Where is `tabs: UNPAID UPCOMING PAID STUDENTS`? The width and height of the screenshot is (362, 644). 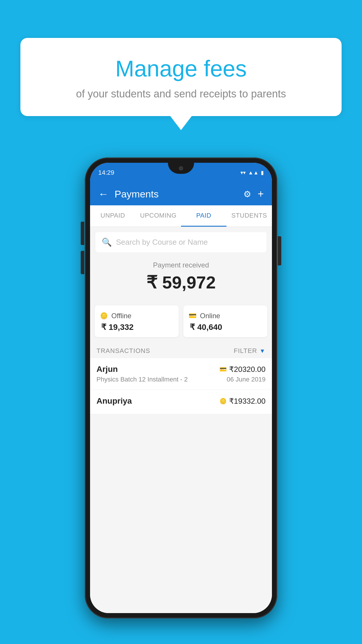 tabs: UNPAID UPCOMING PAID STUDENTS is located at coordinates (181, 216).